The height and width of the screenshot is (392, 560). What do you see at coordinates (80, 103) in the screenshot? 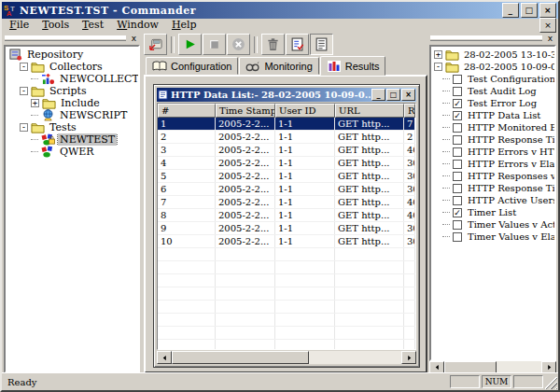
I see `tree-item-label: Include` at bounding box center [80, 103].